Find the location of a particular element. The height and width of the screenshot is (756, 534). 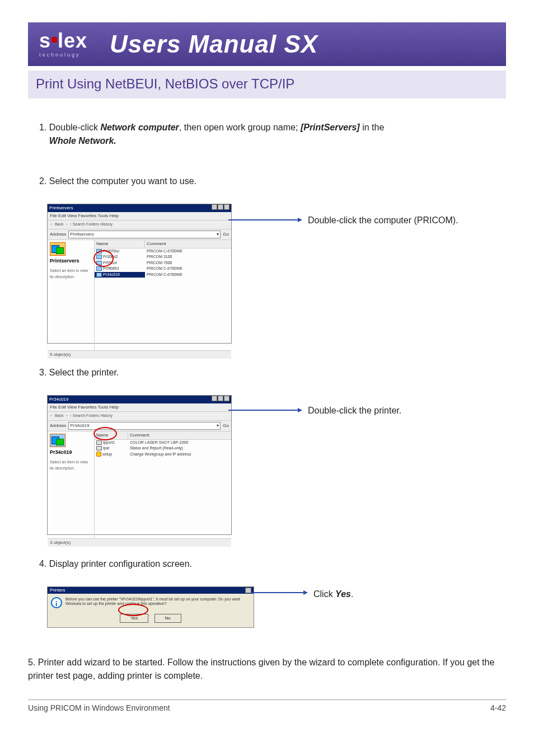

step-5: 5. Printer add wizard to be started. Fol… is located at coordinates (264, 669).